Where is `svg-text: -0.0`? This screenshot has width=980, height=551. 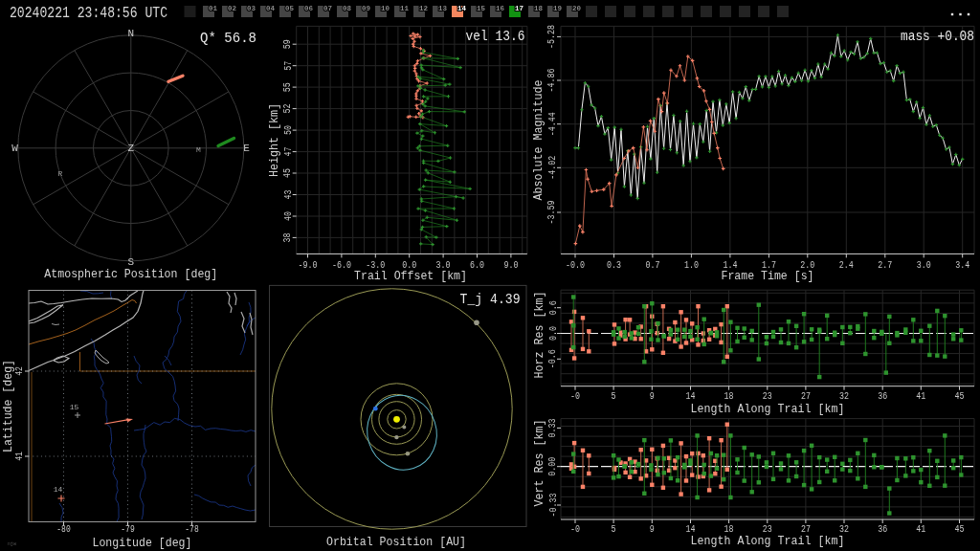 svg-text: -0.0 is located at coordinates (575, 266).